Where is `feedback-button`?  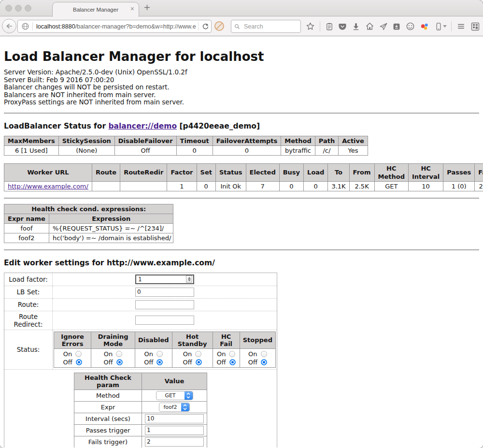 feedback-button is located at coordinates (411, 26).